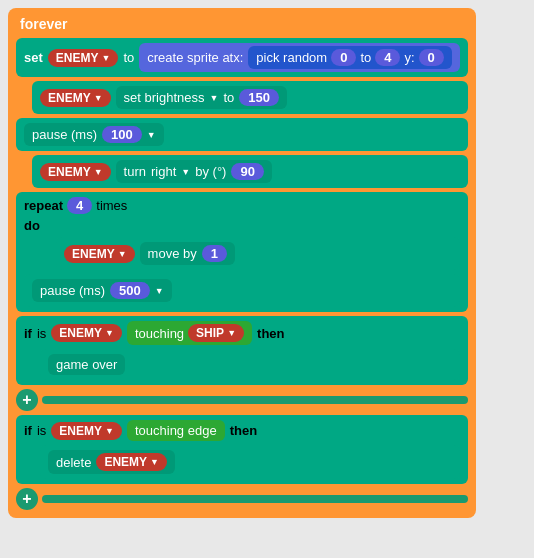 This screenshot has height=558, width=534. I want to click on pick-random-from: 0, so click(344, 58).